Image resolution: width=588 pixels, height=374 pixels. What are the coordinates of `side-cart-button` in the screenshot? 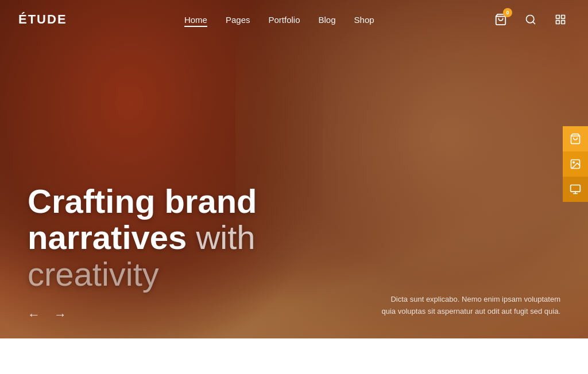 It's located at (575, 139).